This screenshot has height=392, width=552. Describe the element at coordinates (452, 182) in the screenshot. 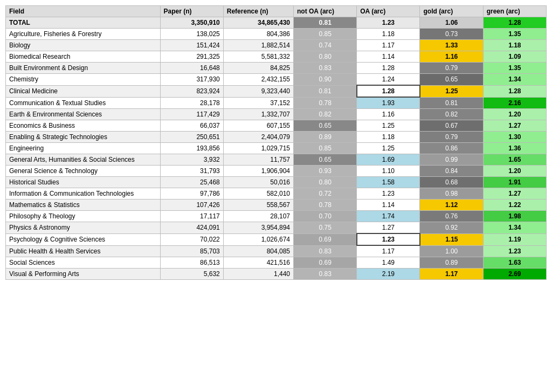

I see `gold-cell: 0.68` at that location.